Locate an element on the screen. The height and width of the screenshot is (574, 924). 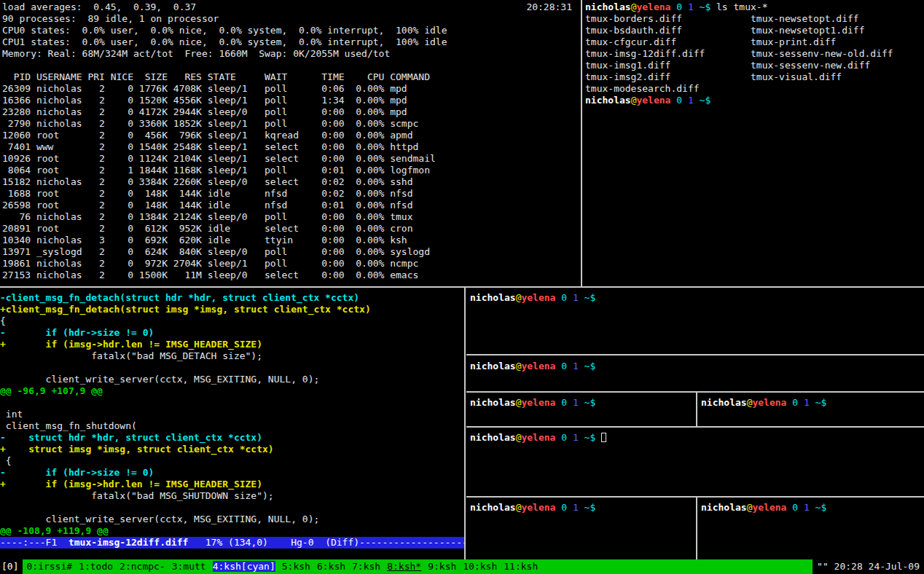
diff-line: int is located at coordinates (232, 414).